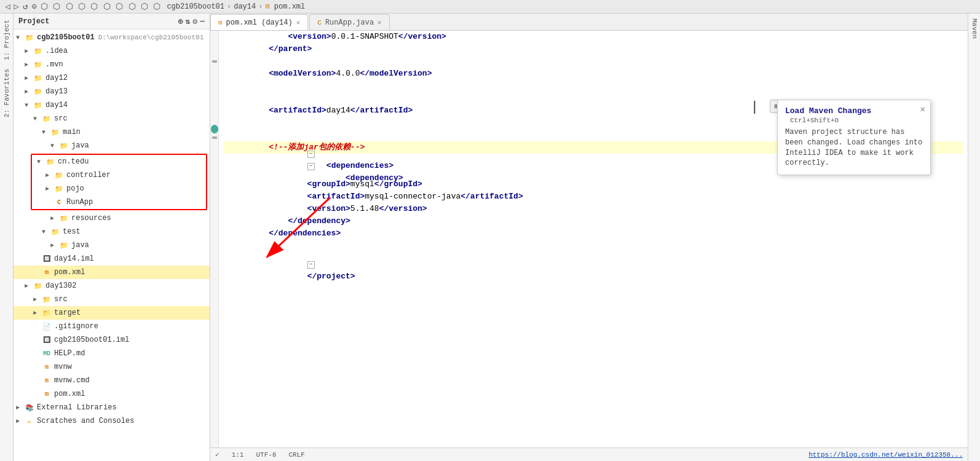 The width and height of the screenshot is (980, 461). I want to click on maven-shortcut: Ctrl+Shift+O, so click(814, 120).